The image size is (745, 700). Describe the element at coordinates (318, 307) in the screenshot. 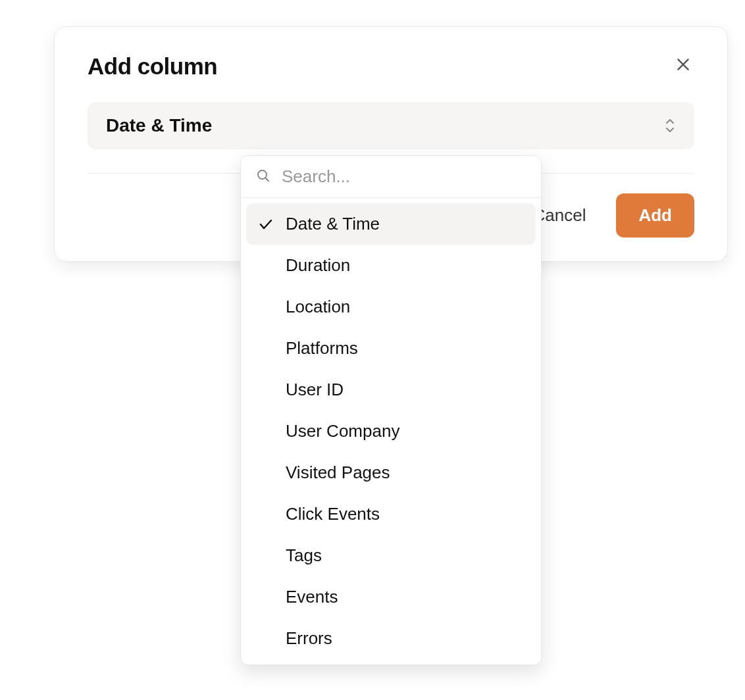

I see `dropdown-item-label: Location` at that location.